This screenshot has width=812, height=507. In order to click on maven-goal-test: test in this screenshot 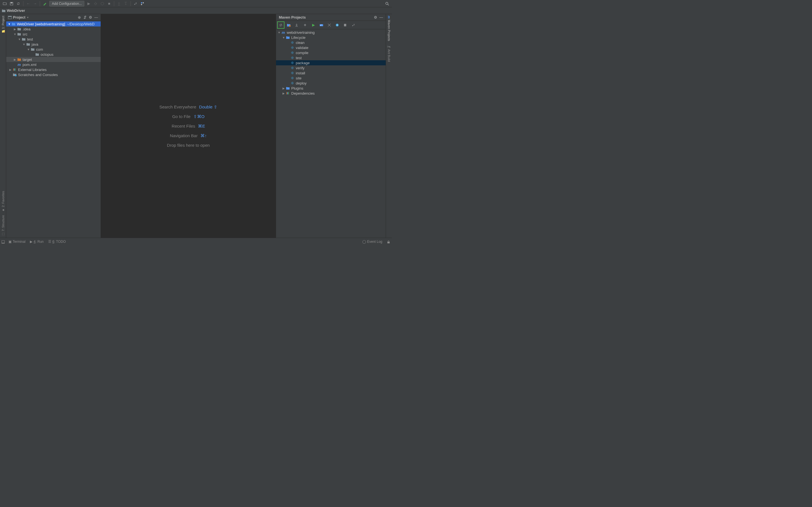, I will do `click(331, 58)`.